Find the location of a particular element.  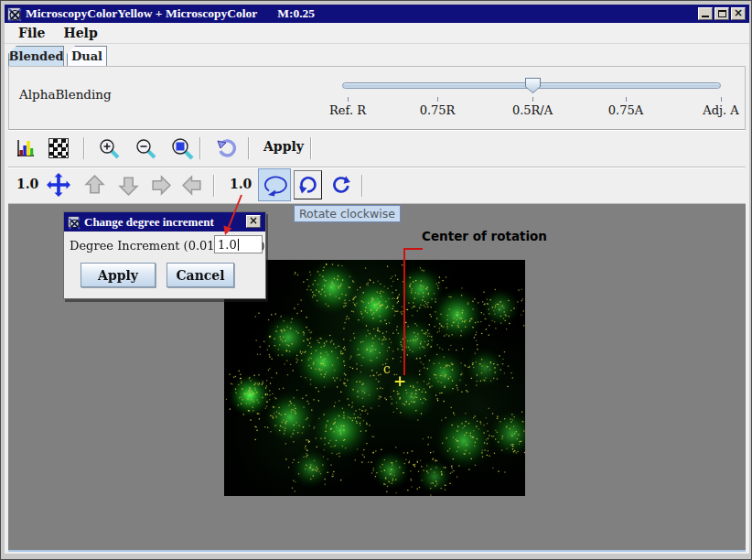

zoom-out-button is located at coordinates (146, 148).